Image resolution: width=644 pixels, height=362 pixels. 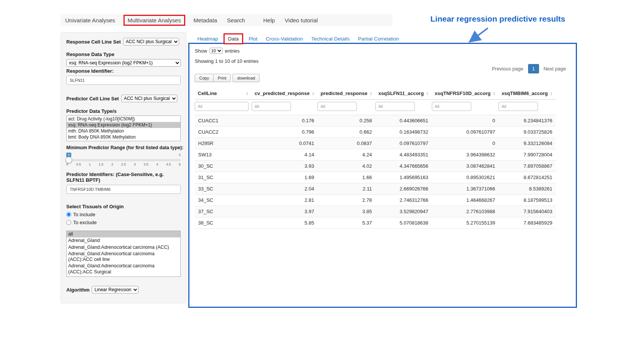 What do you see at coordinates (284, 121) in the screenshot?
I see `cell-value: 0.176` at bounding box center [284, 121].